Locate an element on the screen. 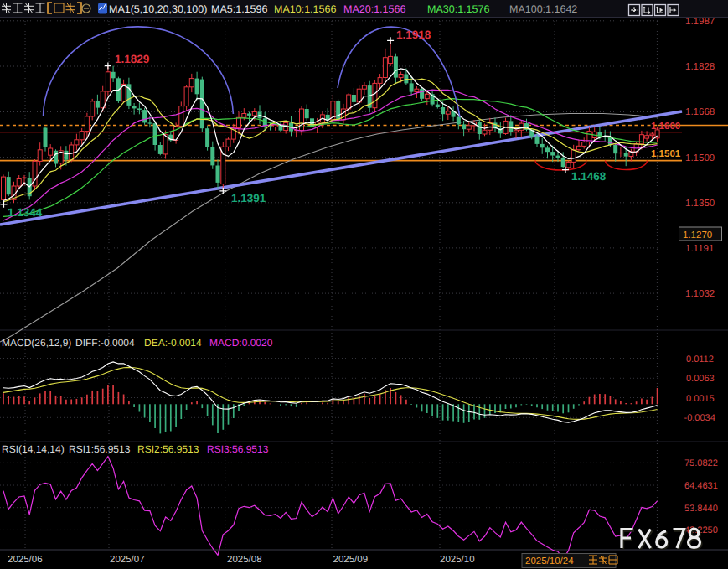 The height and width of the screenshot is (569, 728). svg-text: RSI2:56.9513 is located at coordinates (168, 449).